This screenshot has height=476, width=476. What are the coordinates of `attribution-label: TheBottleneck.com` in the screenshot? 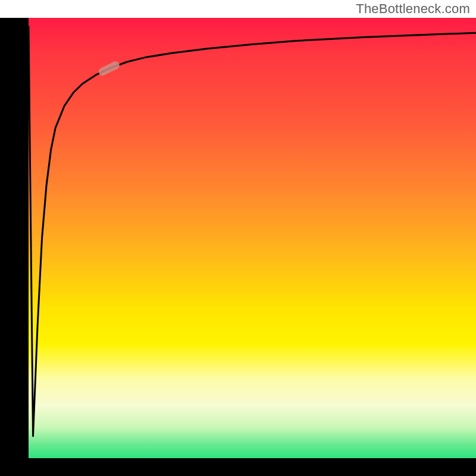 It's located at (413, 9).